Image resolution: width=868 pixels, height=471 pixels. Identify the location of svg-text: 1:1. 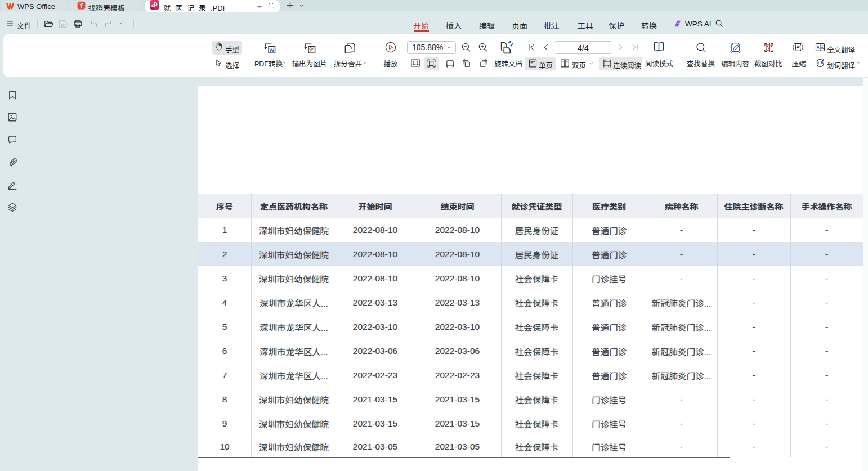
(415, 63).